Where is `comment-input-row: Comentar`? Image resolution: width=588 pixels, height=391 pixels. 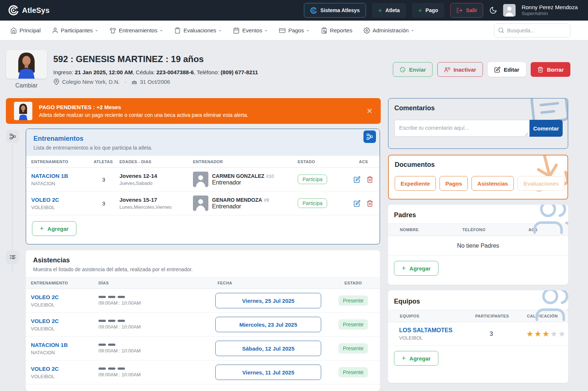 comment-input-row: Comentar is located at coordinates (478, 129).